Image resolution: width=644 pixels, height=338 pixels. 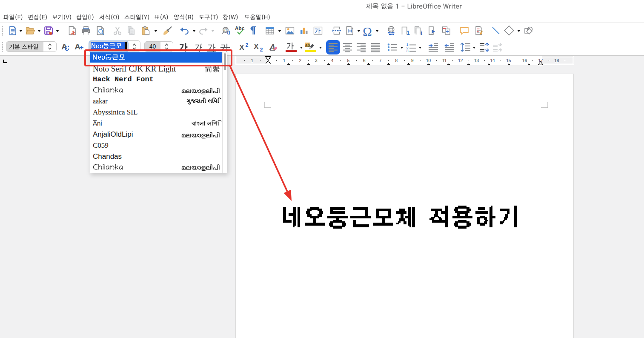 I want to click on svg-text: Abc, so click(x=240, y=29).